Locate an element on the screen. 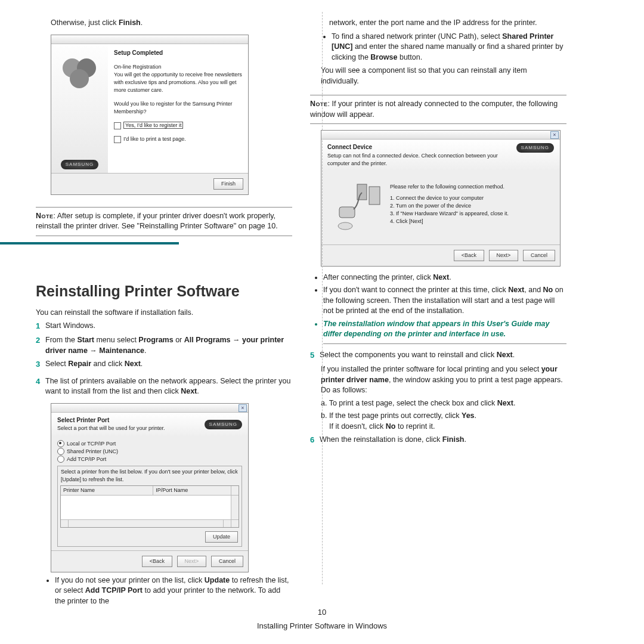 This screenshot has height=644, width=644. opt-addport-radio is located at coordinates (61, 459).